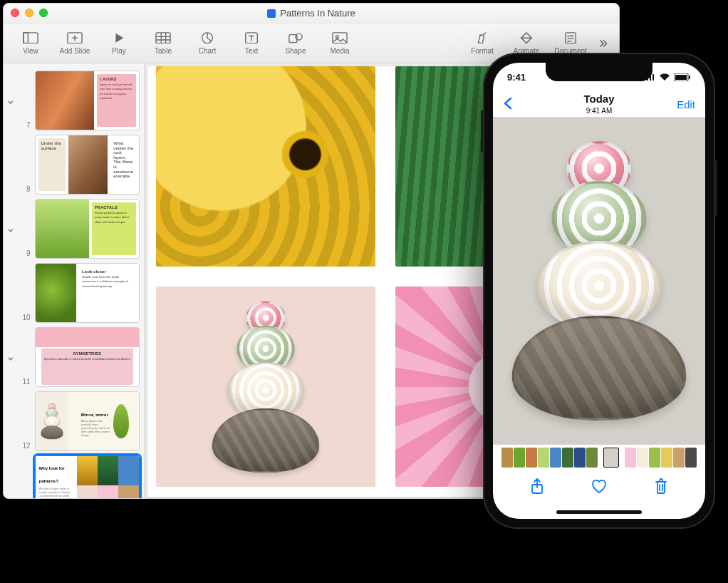 The height and width of the screenshot is (583, 728). Describe the element at coordinates (163, 51) in the screenshot. I see `toolbar-table-label: Table` at that location.